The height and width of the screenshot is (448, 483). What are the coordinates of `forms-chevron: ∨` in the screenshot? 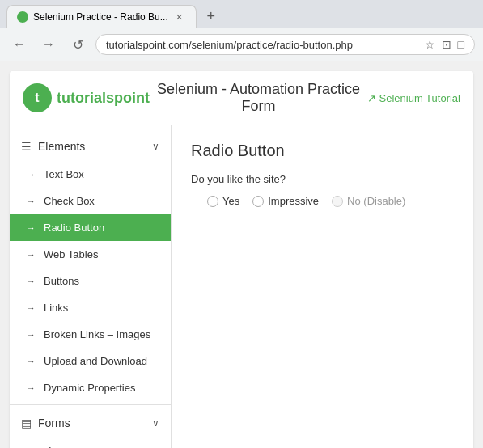 It's located at (155, 423).